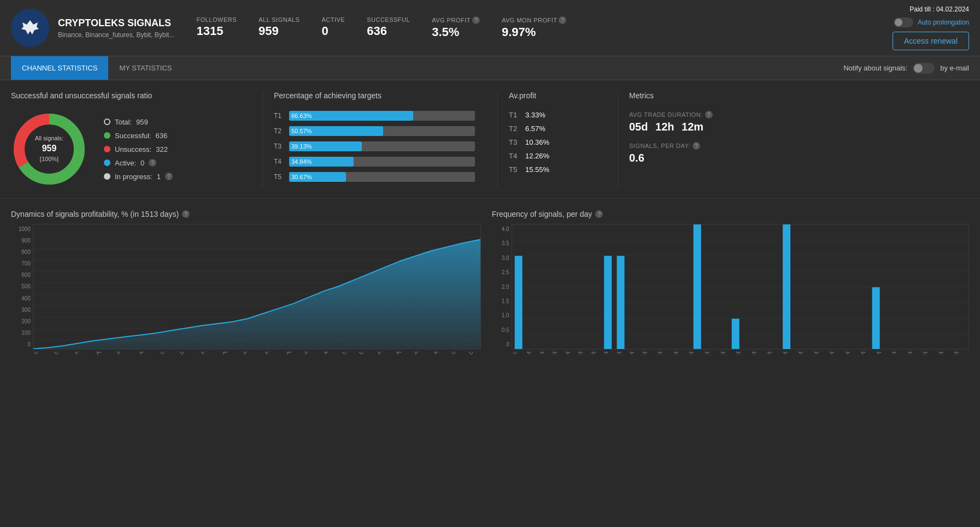  Describe the element at coordinates (562, 20) in the screenshot. I see `avg-mon-profit-qmark: ?` at that location.